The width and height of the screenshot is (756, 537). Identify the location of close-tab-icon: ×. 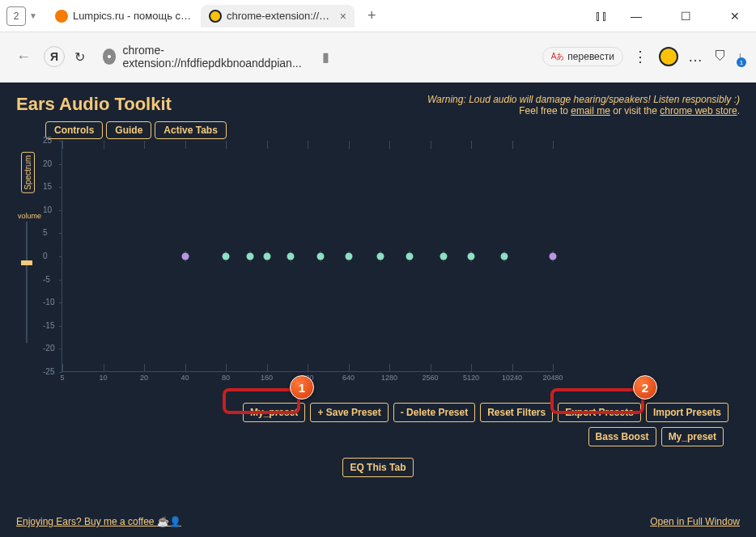
(343, 16).